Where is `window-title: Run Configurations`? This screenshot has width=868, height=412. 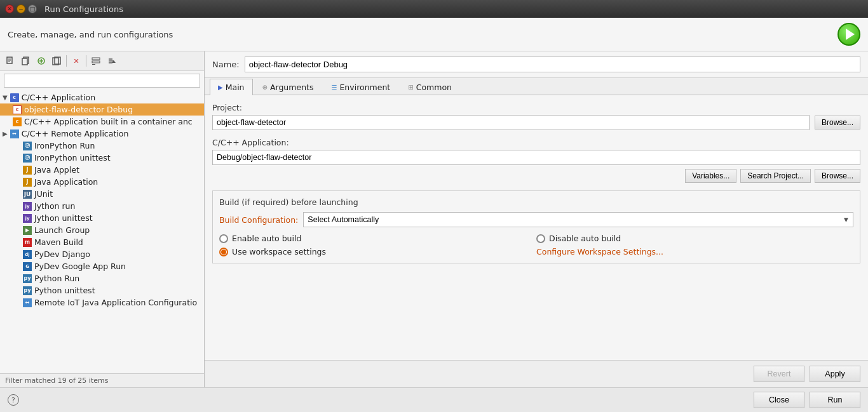
window-title: Run Configurations is located at coordinates (84, 9).